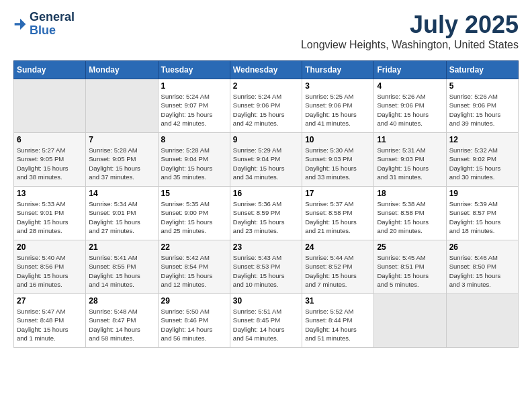  Describe the element at coordinates (266, 218) in the screenshot. I see `day-info: Sunrise: 5:36 AMSunset: 8:59 PMDaylight:…` at that location.